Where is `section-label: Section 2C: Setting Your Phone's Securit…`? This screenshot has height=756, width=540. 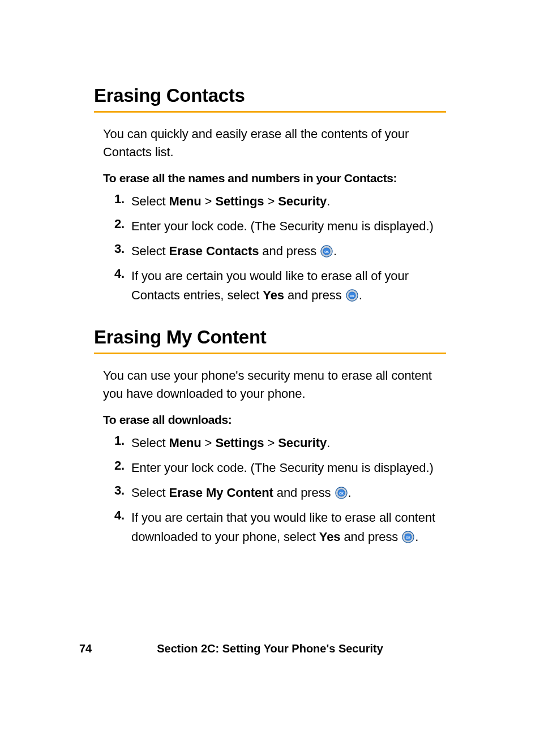
section-label: Section 2C: Setting Your Phone's Securit… is located at coordinates (270, 648).